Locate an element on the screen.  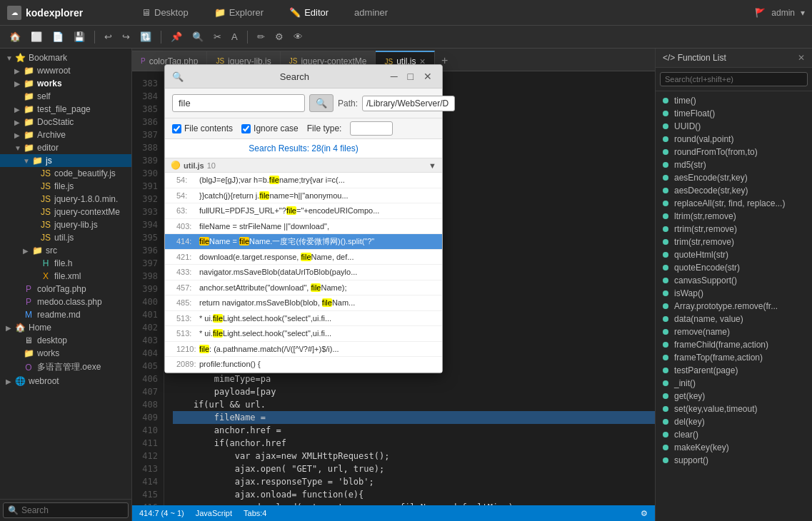
tree-works2: 📁 works is located at coordinates (66, 353).